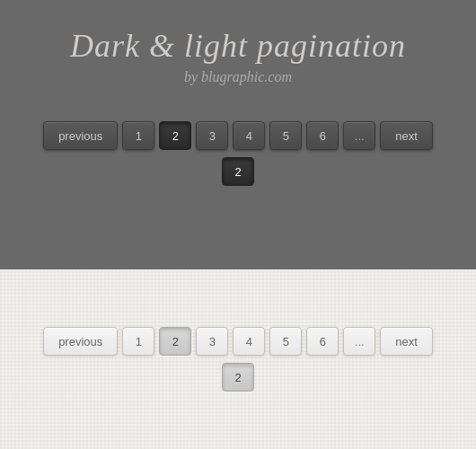  I want to click on dark-page-4: 4, so click(249, 136).